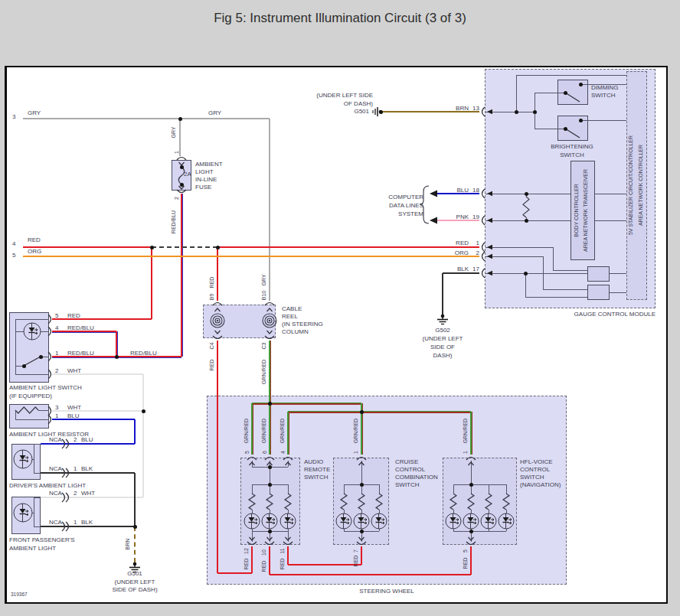  What do you see at coordinates (355, 551) in the screenshot?
I see `label-cruise_switch-p7: 7` at bounding box center [355, 551].